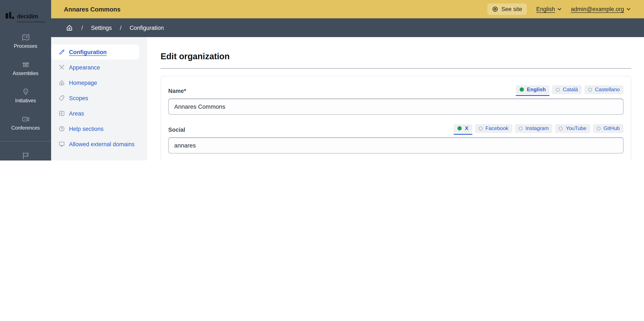 The image size is (644, 321). I want to click on sidebar-item-label: Processes, so click(26, 46).